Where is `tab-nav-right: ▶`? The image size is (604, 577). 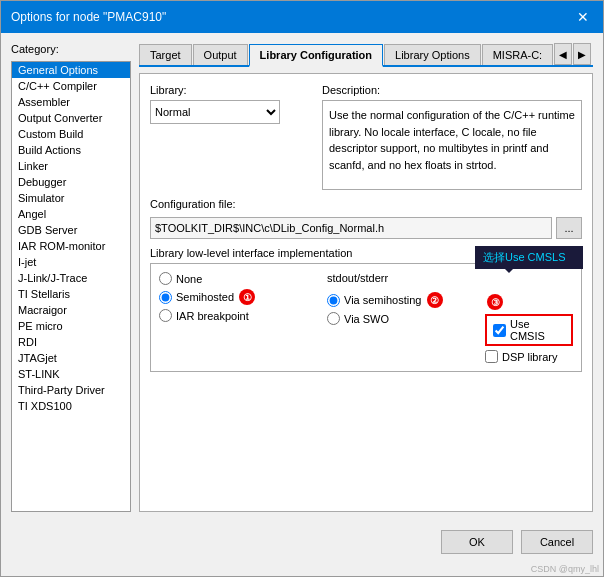
tab-nav-right: ▶ is located at coordinates (582, 54).